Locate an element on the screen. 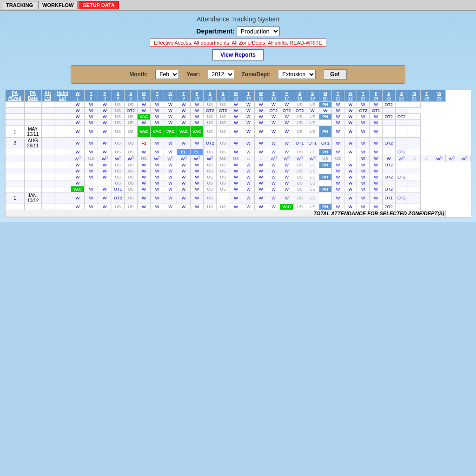 The width and height of the screenshot is (476, 476). col-header-d7: T7 is located at coordinates (157, 96).